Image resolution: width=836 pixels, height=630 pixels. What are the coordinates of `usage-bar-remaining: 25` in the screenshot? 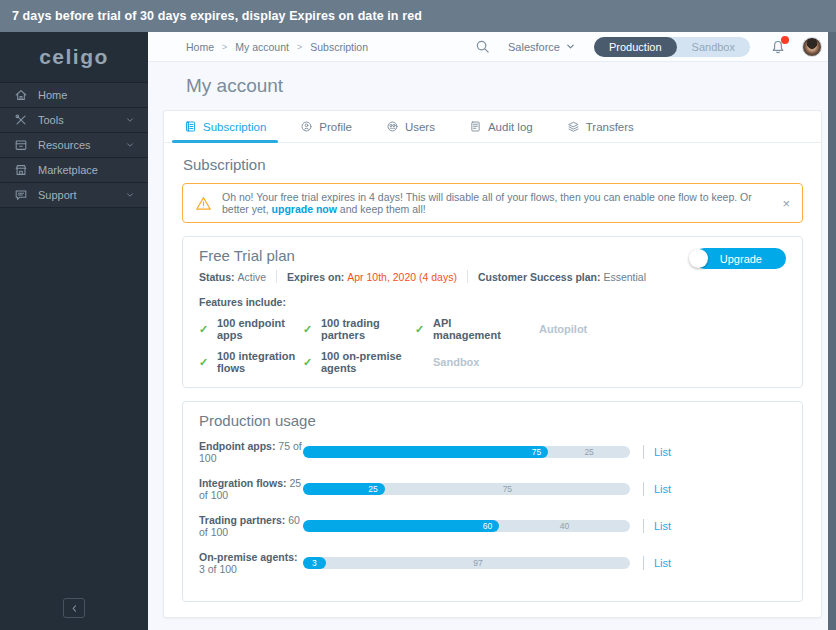 It's located at (588, 452).